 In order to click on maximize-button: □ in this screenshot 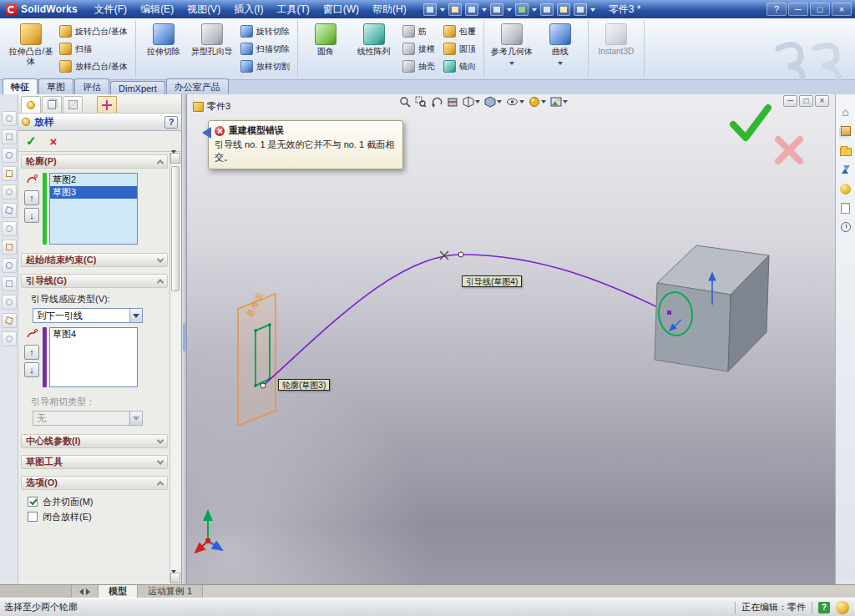, I will do `click(820, 9)`.